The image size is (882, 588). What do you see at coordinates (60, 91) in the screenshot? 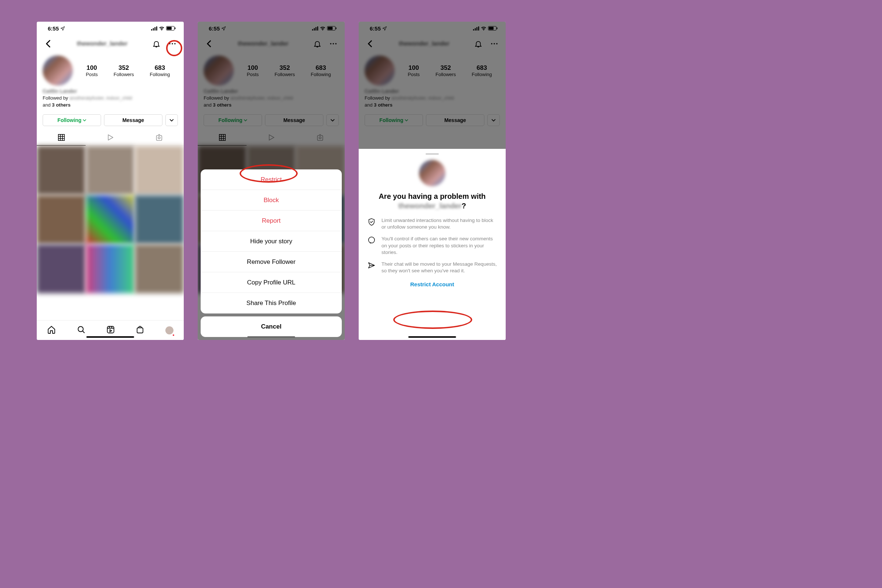
I see `display-name: Caitlin Lander` at bounding box center [60, 91].